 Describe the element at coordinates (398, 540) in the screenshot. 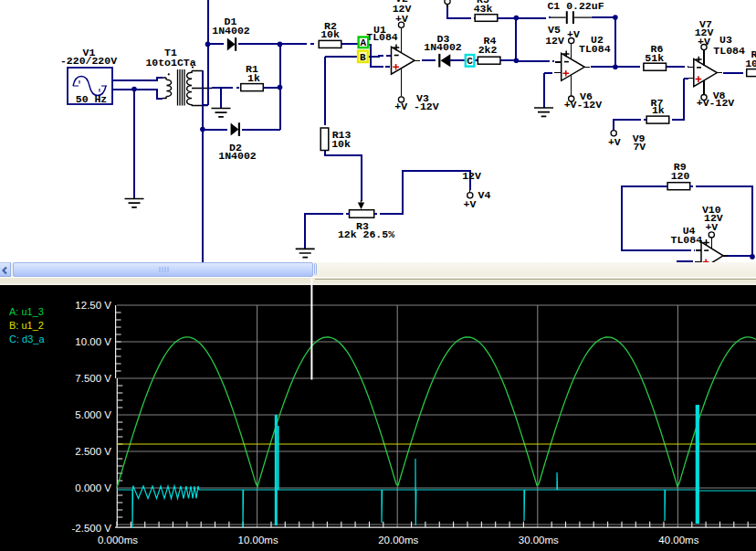

I see `svg-text: 20.00ms` at that location.